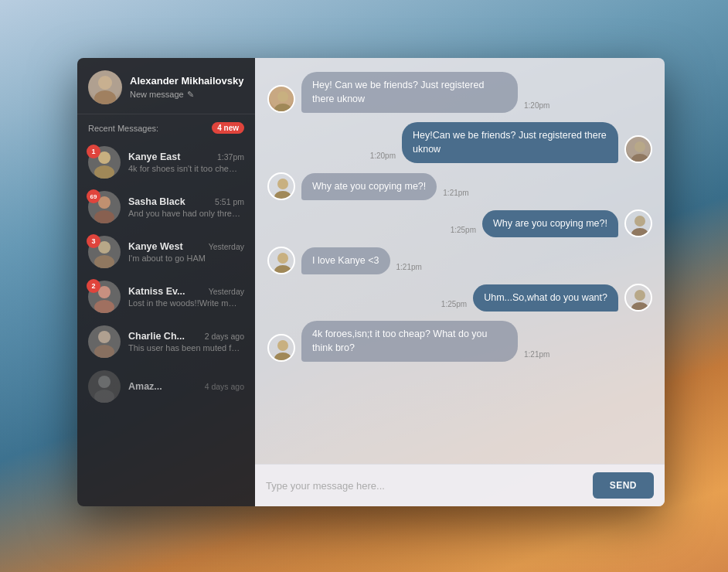  Describe the element at coordinates (166, 87) in the screenshot. I see `sidebar-header: Alexander Mikhailovsky New message ✎` at that location.